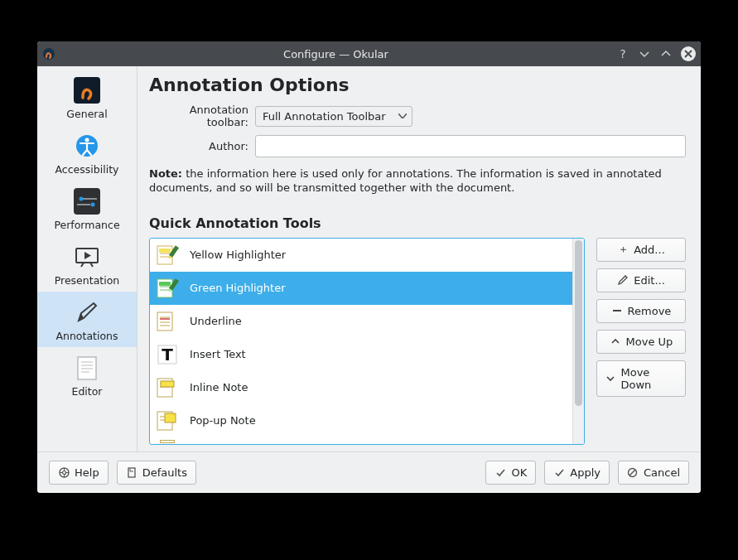 The height and width of the screenshot is (560, 738). What do you see at coordinates (654, 472) in the screenshot?
I see `cancel-button: Cancel` at bounding box center [654, 472].